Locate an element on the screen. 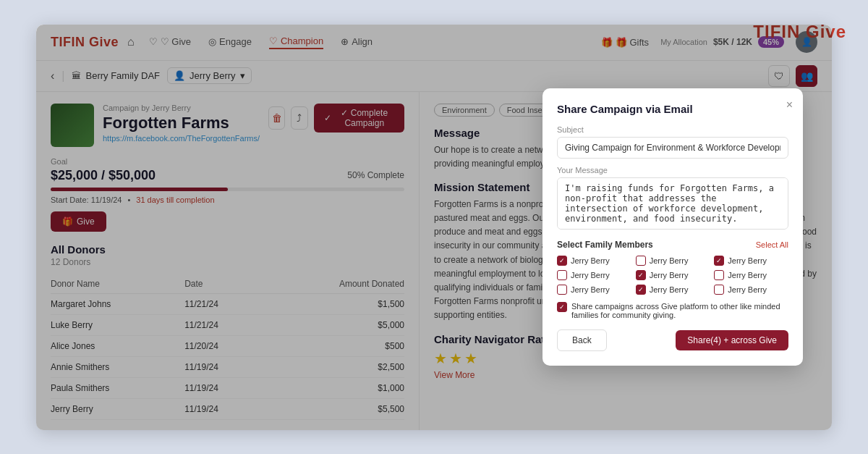  message-label: Your Message is located at coordinates (673, 170).